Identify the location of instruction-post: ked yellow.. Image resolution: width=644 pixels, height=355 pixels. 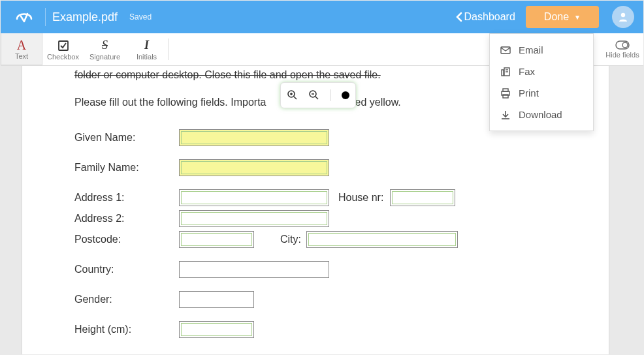
(376, 102).